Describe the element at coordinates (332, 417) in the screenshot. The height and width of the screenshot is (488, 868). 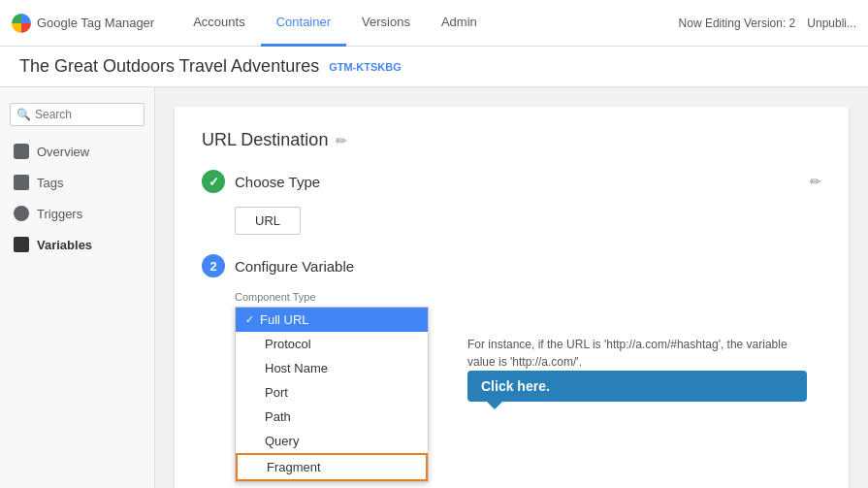
I see `dropdown-item-path: Path` at that location.